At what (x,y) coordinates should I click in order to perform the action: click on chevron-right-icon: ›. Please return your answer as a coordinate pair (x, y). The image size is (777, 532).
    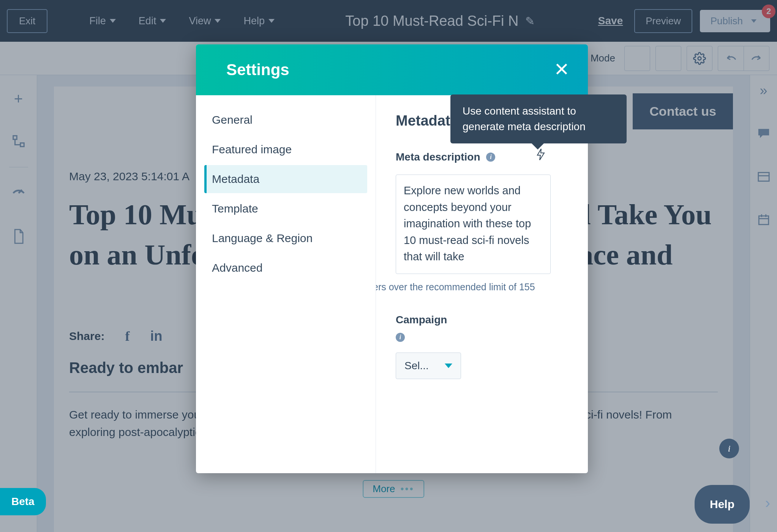
    Looking at the image, I should click on (768, 503).